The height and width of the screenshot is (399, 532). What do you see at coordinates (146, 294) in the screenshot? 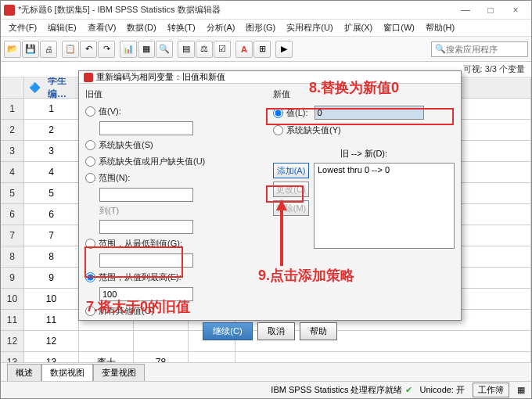
I see `range-high-input` at bounding box center [146, 294].